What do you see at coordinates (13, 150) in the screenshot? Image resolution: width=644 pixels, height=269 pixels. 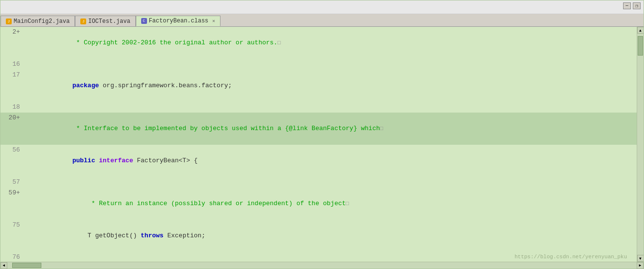 I see `line-num-56: 56` at bounding box center [13, 150].